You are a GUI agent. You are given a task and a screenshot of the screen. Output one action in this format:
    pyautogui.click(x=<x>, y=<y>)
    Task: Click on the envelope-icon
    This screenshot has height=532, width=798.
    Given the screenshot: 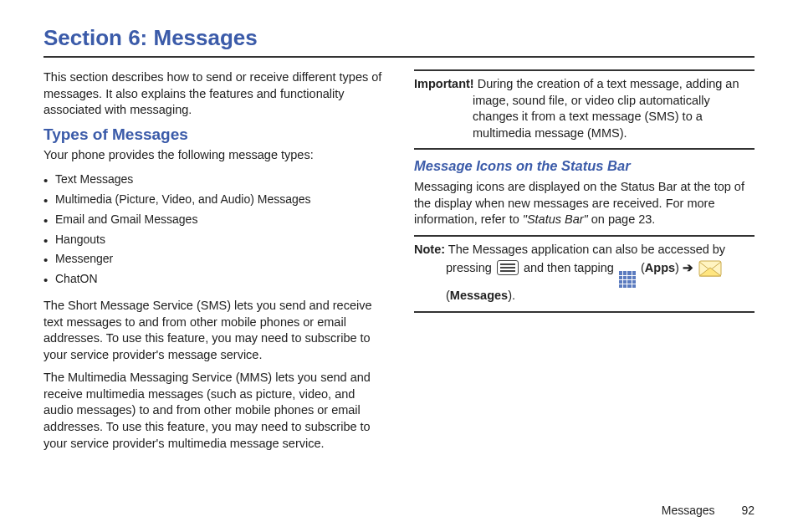 What is the action you would take?
    pyautogui.click(x=710, y=270)
    